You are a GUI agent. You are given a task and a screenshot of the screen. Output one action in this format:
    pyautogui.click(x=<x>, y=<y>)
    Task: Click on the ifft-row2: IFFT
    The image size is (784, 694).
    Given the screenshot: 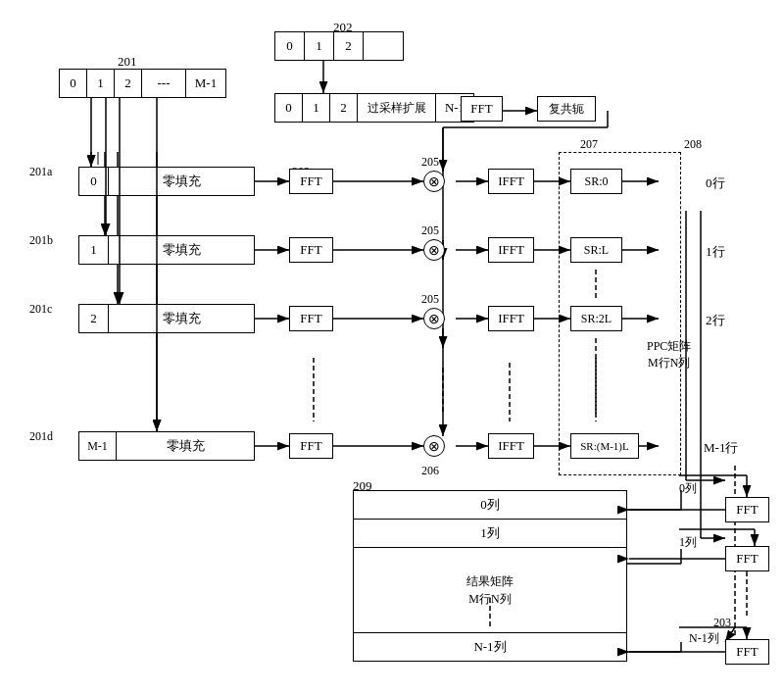 What is the action you would take?
    pyautogui.click(x=512, y=319)
    